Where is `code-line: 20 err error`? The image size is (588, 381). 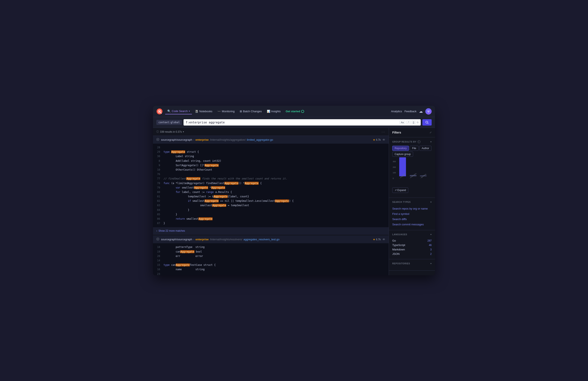 code-line: 20 err error is located at coordinates (271, 256).